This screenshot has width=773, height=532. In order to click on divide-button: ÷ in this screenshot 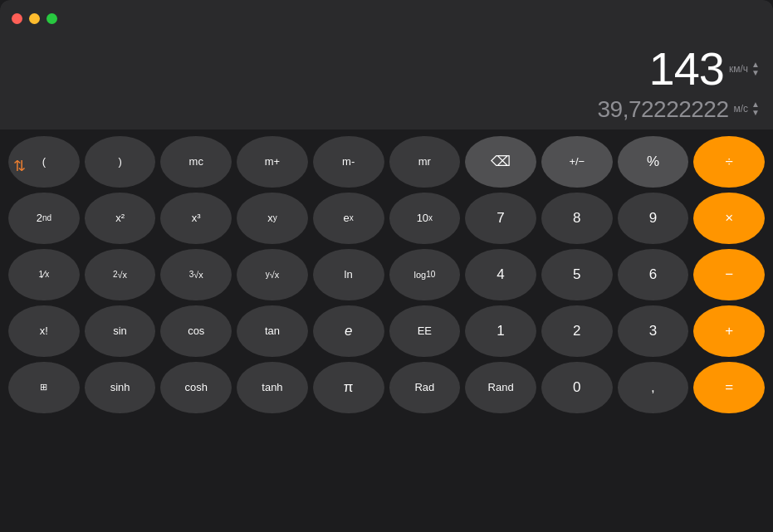, I will do `click(729, 162)`.